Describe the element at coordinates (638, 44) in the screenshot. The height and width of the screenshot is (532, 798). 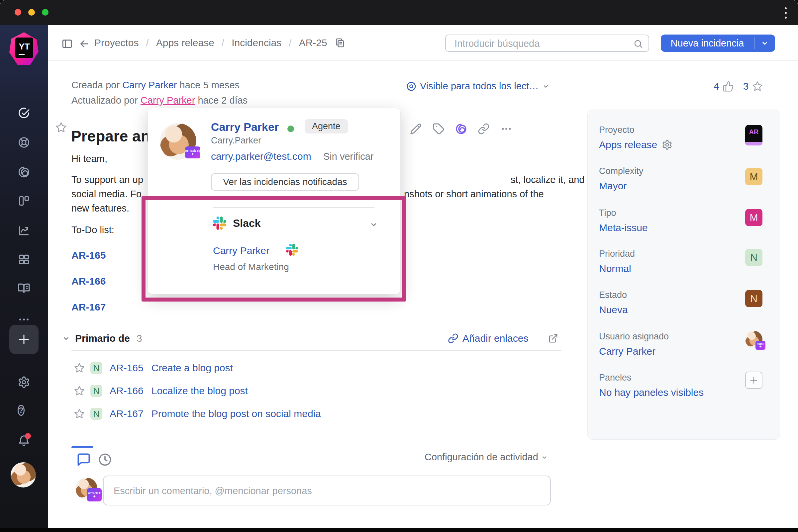
I see `search-icon` at that location.